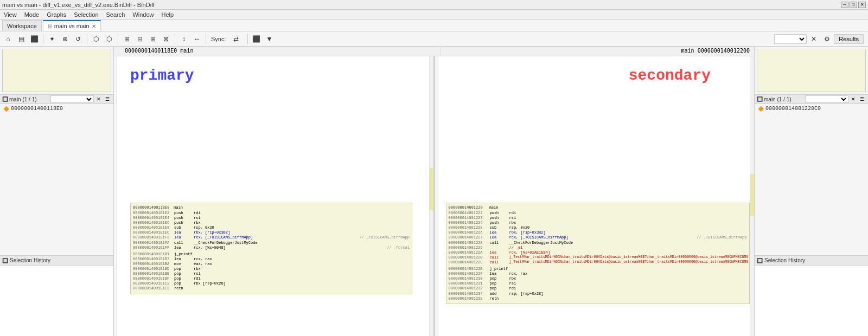  Describe the element at coordinates (434, 39) in the screenshot. I see `toolbar: ⌂ ▤ ⬛ ✦ ⊕ ↺ ⬡ ⬡ ⊞ ⊟ ⊞ ⊠ ↕ ↔ Sync: ⇄ ⬛ ▼ …` at that location.